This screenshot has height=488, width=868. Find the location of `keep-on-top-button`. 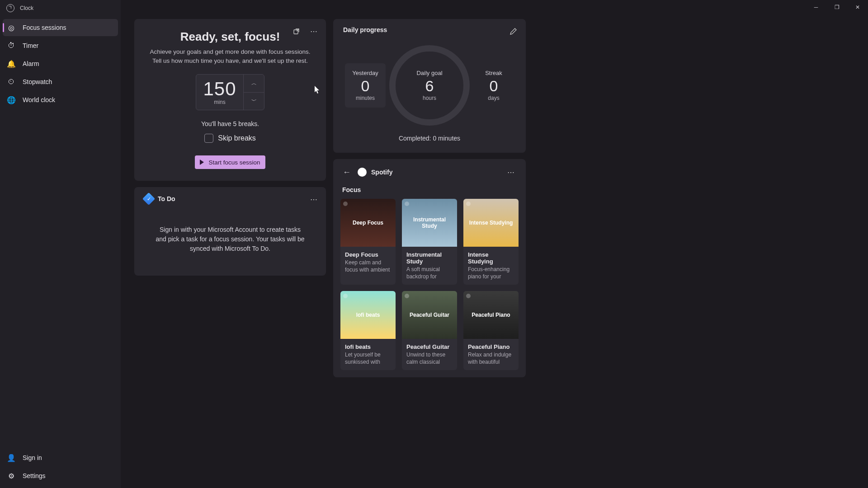

keep-on-top-button is located at coordinates (297, 31).